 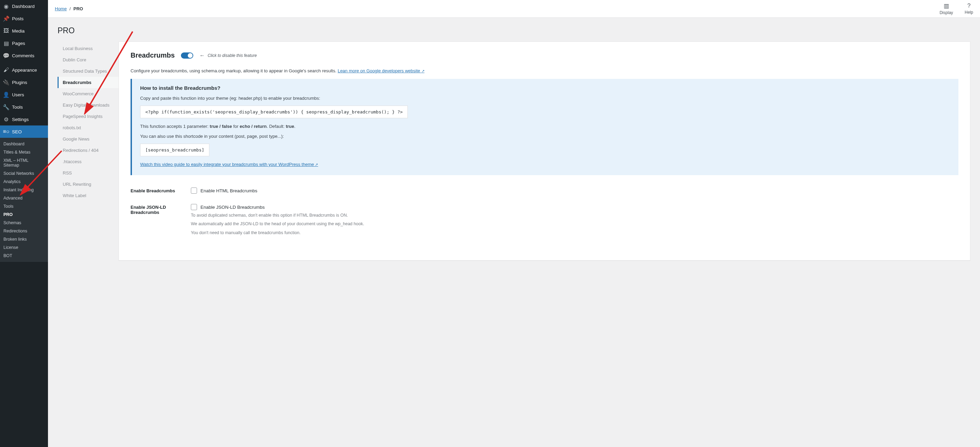 I want to click on settings-tab-pagespeed-insights: PageSpeed Insights, so click(x=88, y=116).